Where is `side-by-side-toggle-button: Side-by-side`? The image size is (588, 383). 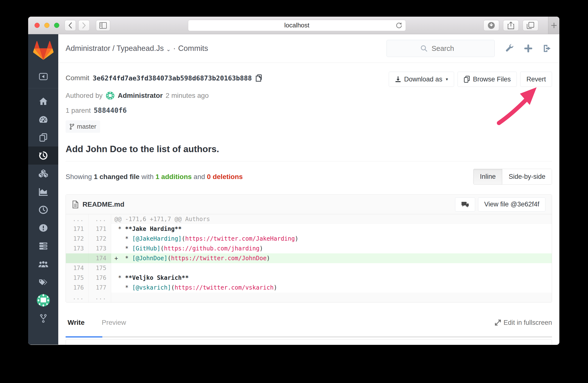
side-by-side-toggle-button: Side-by-side is located at coordinates (527, 177).